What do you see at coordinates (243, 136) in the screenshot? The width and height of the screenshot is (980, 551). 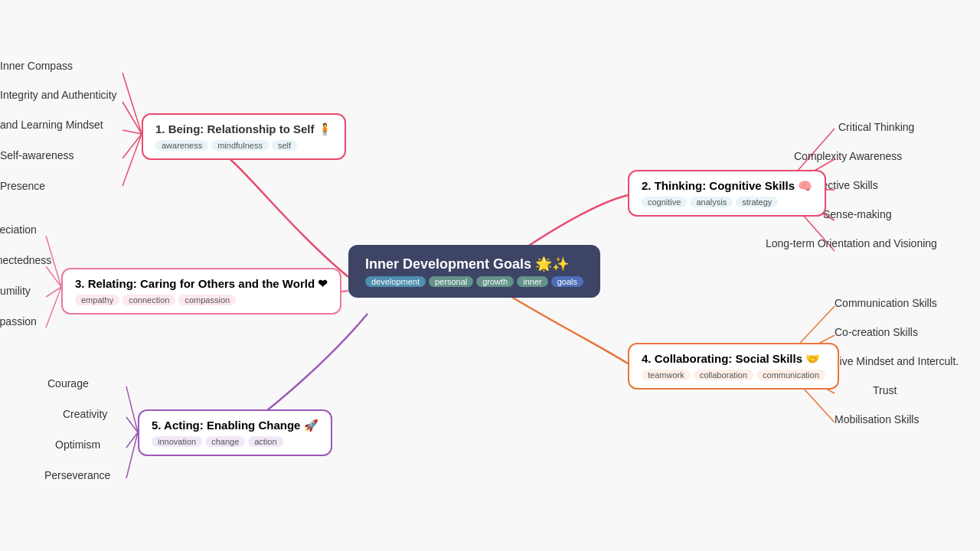 I see `being-node: 1. Being: Relationship to Self 🧍 awarene…` at bounding box center [243, 136].